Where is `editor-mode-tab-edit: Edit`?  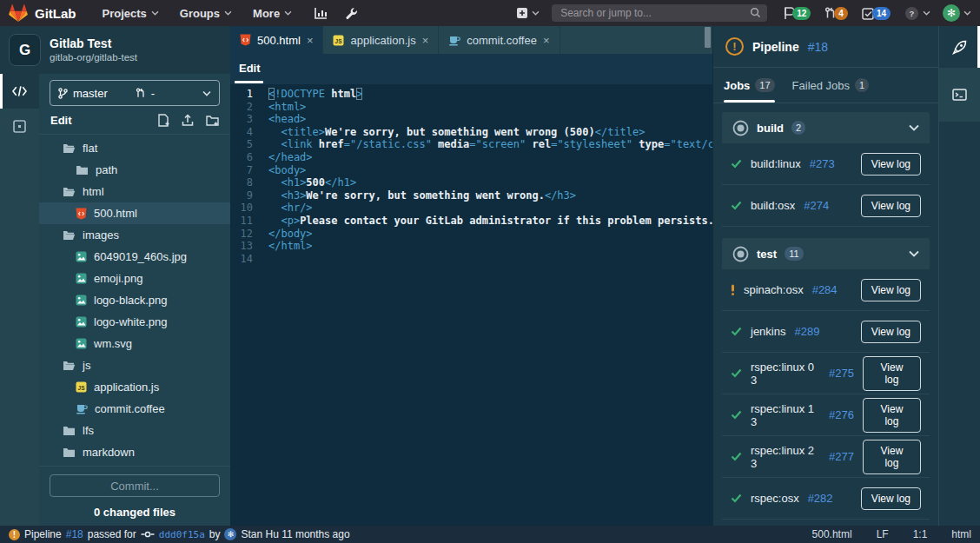 editor-mode-tab-edit: Edit is located at coordinates (250, 68).